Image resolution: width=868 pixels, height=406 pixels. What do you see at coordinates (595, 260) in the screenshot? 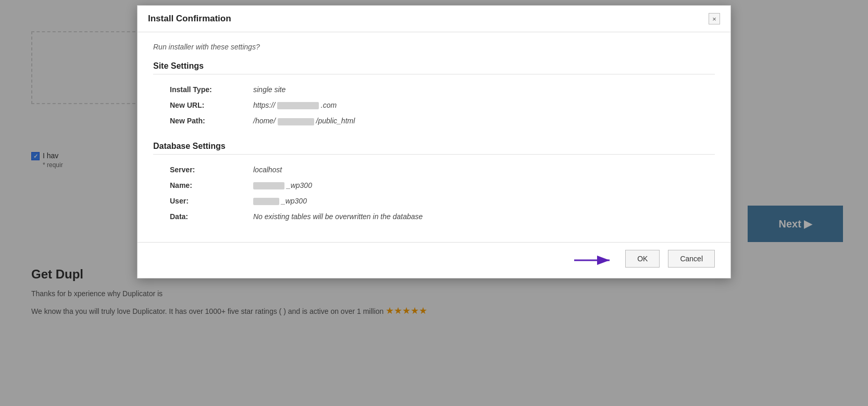
I see `arrow-container` at bounding box center [595, 260].